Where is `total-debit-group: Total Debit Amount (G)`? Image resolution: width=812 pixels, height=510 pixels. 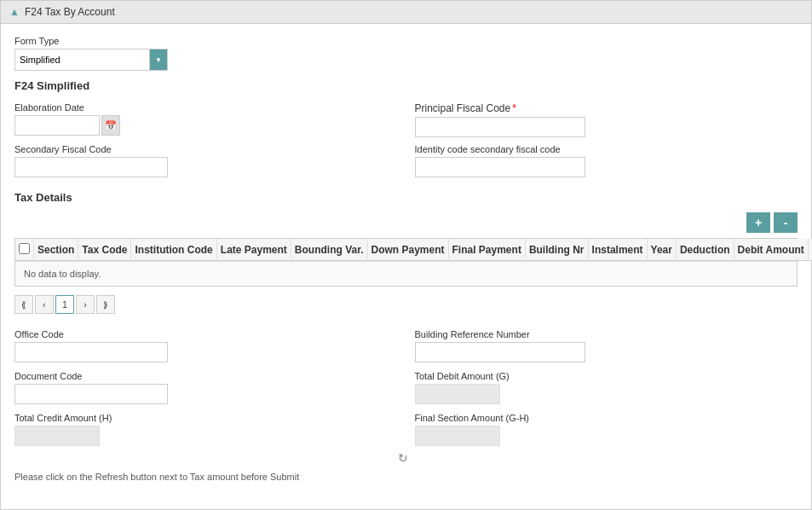
total-debit-group: Total Debit Amount (G) is located at coordinates (607, 387).